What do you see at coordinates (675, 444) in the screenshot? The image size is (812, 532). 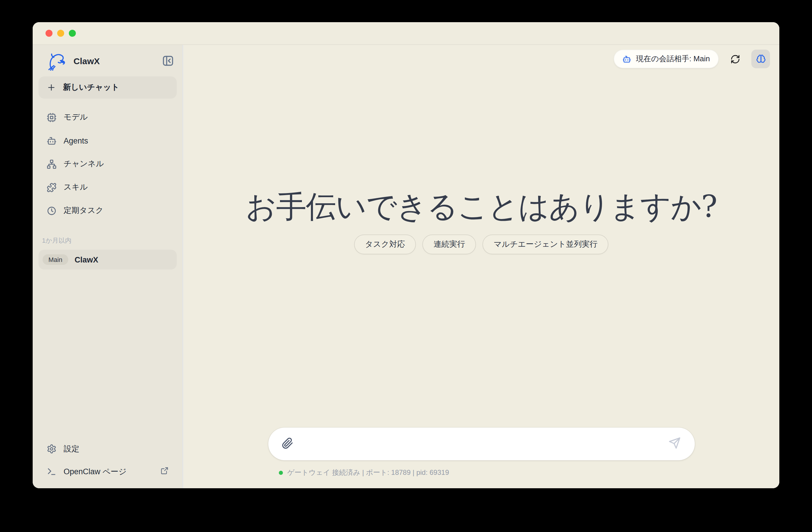 I see `send-button` at bounding box center [675, 444].